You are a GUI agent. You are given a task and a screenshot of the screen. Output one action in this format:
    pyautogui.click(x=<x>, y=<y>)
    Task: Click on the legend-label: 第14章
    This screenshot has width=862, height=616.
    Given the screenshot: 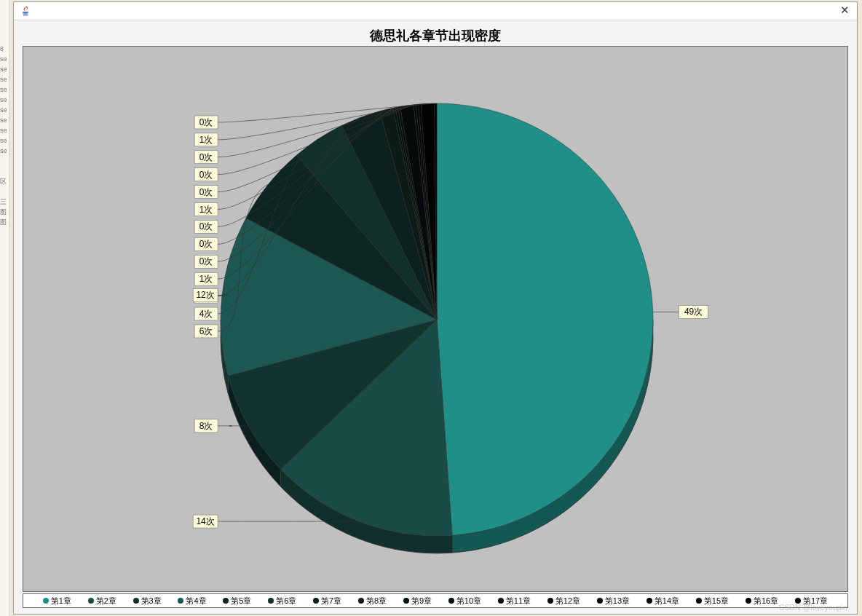 What is the action you would take?
    pyautogui.click(x=667, y=601)
    